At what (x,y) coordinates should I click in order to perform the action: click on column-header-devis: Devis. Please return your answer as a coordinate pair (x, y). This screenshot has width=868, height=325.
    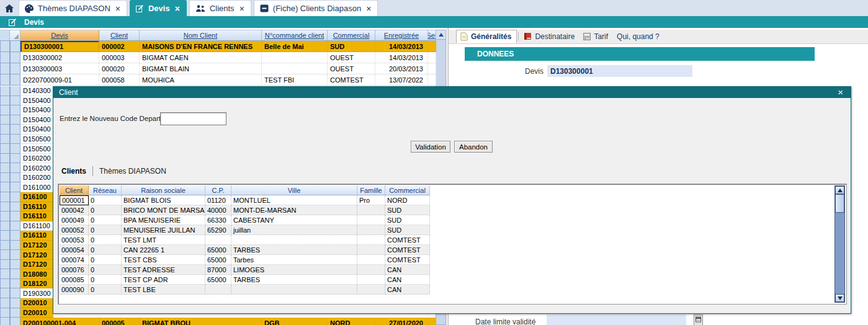
    Looking at the image, I should click on (60, 35).